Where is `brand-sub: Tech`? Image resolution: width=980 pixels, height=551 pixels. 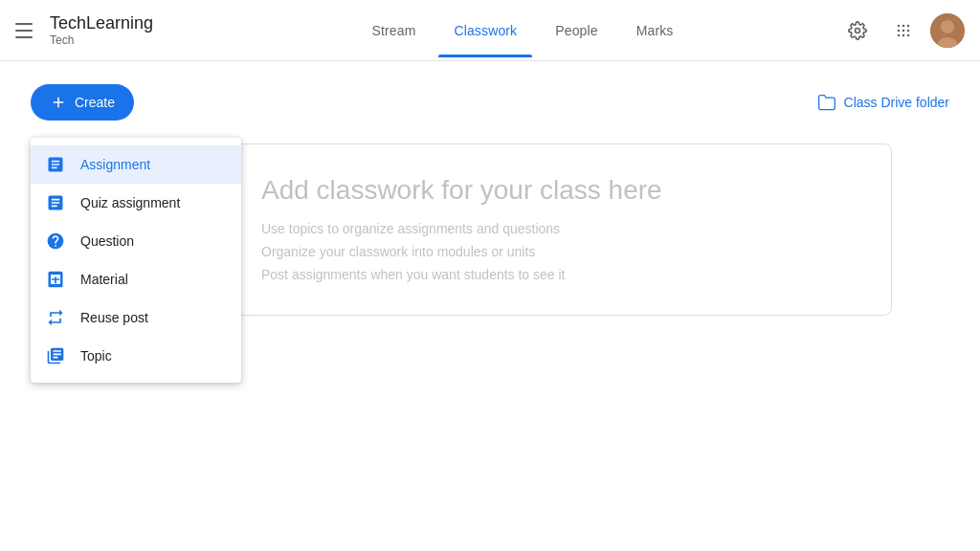 brand-sub: Tech is located at coordinates (101, 40).